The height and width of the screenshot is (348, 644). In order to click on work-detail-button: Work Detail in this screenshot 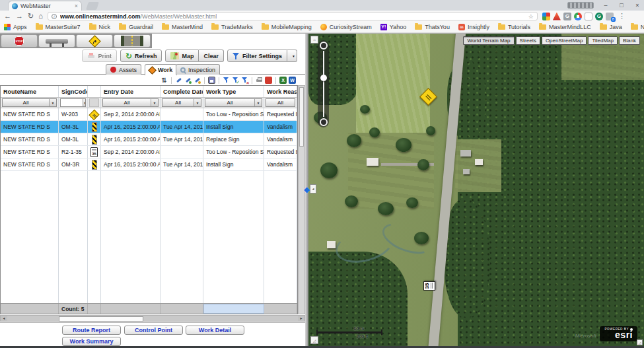, I will do `click(215, 330)`.